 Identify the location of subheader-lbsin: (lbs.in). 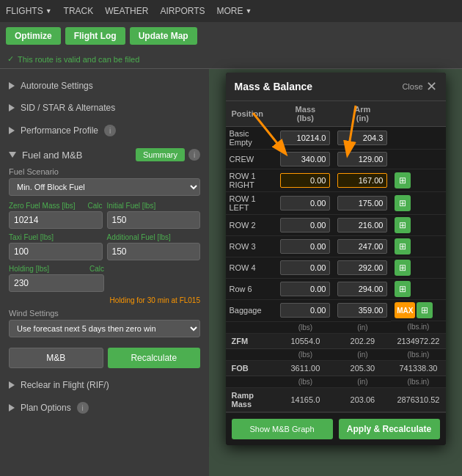
(418, 327).